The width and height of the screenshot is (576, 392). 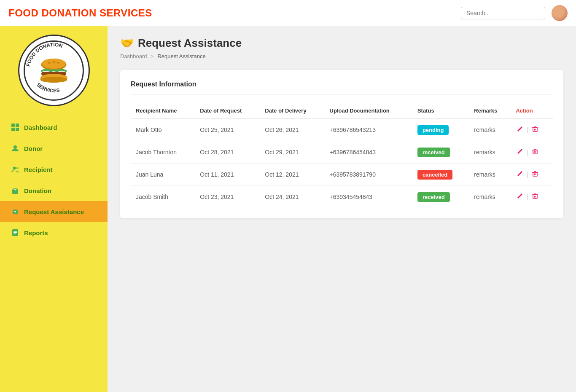 I want to click on table-row: Jacob Smith Oct 23, 2021 Oct 24, 2021 +6…, so click(x=342, y=197).